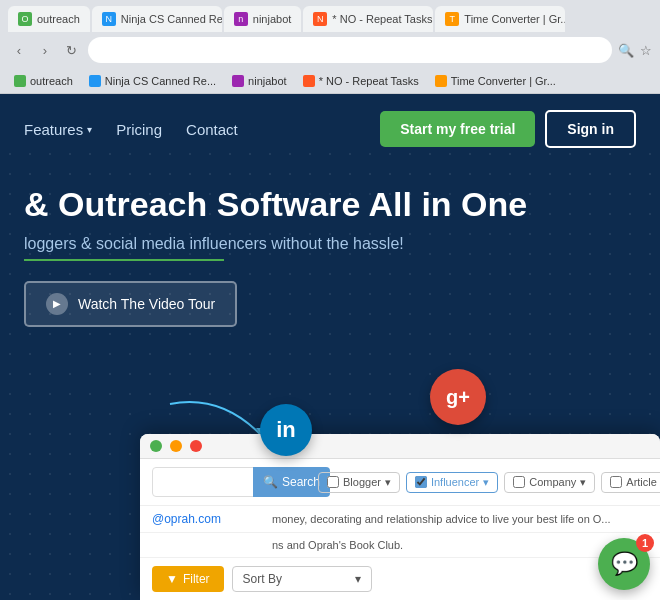 This screenshot has height=600, width=660. Describe the element at coordinates (188, 579) in the screenshot. I see `filter-button: ▼ Filter` at that location.